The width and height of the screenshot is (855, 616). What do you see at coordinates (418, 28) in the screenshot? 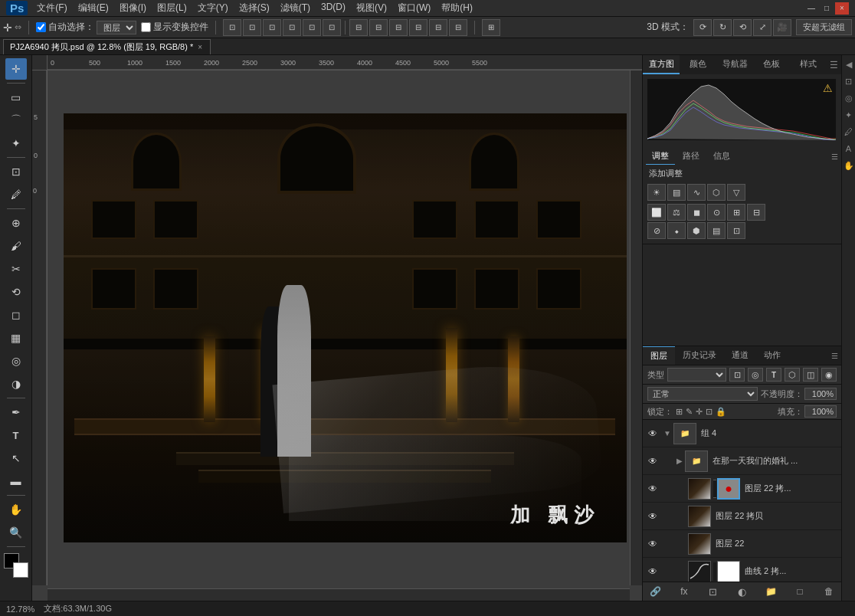
I see `distribute-btn4: ⊟` at bounding box center [418, 28].